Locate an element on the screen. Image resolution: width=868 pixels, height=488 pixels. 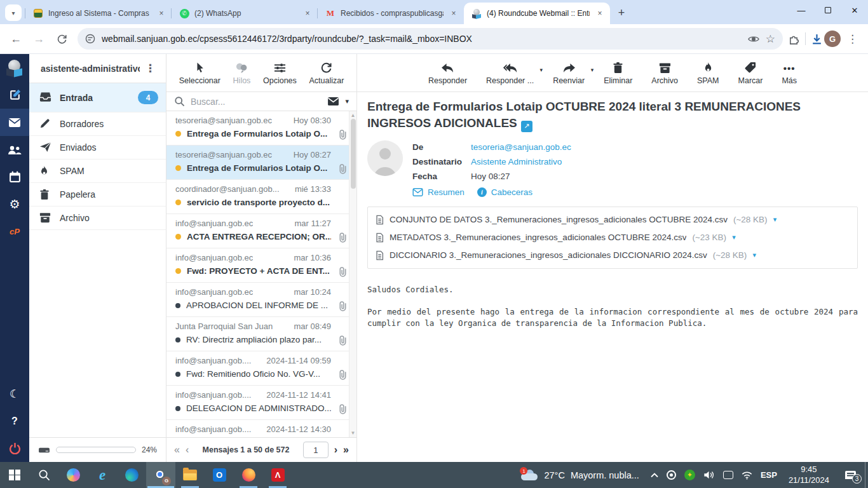
tab-gmail: M Recibidos - compraspublicasga × is located at coordinates (391, 13).